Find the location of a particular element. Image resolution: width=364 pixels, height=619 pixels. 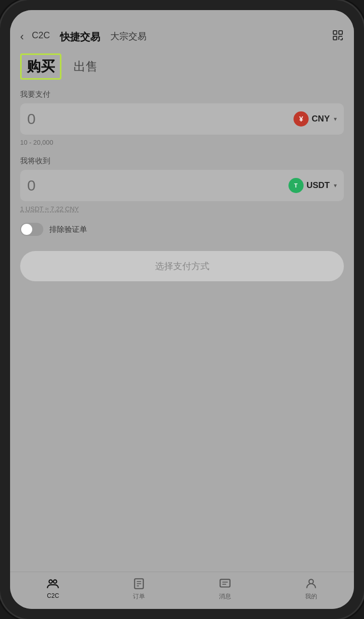

pay-section-label: 我要支付 is located at coordinates (182, 95).